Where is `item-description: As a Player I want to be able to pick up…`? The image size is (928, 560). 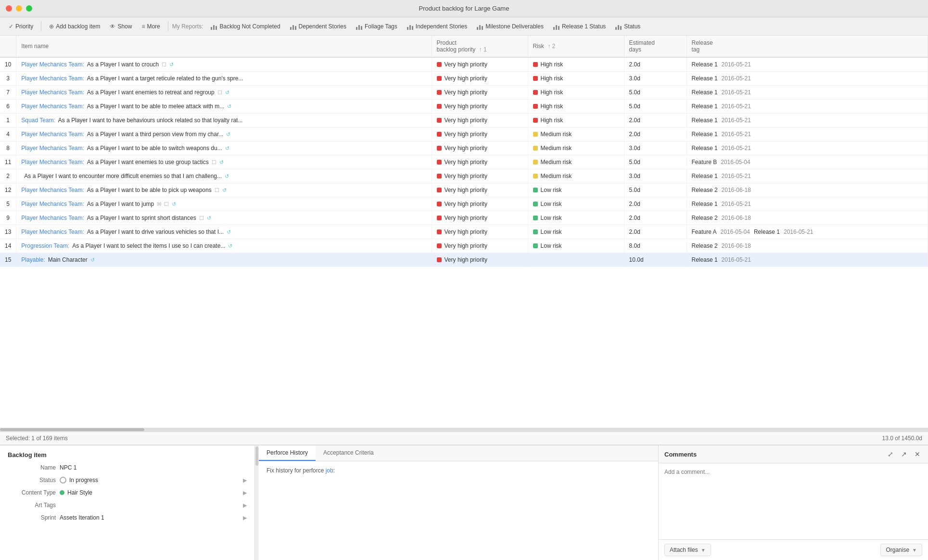 item-description: As a Player I want to be able to pick up… is located at coordinates (149, 190).